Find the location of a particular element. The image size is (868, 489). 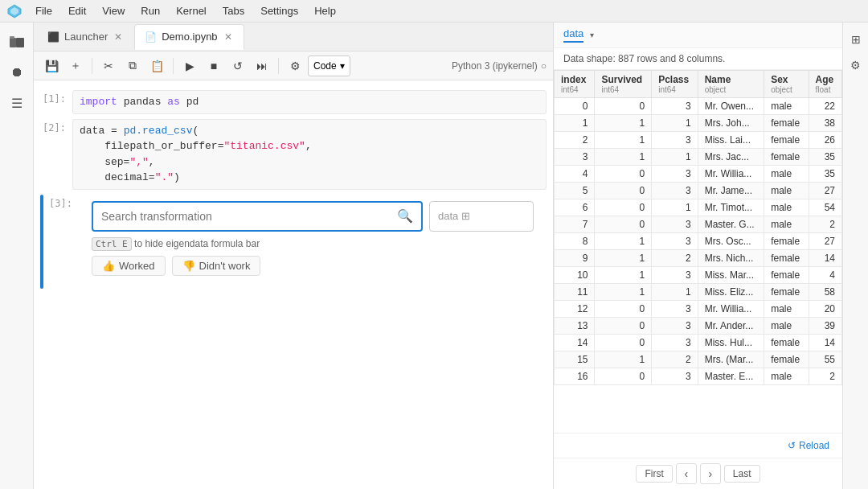

table-cell: Miss. Eliz... is located at coordinates (731, 293).